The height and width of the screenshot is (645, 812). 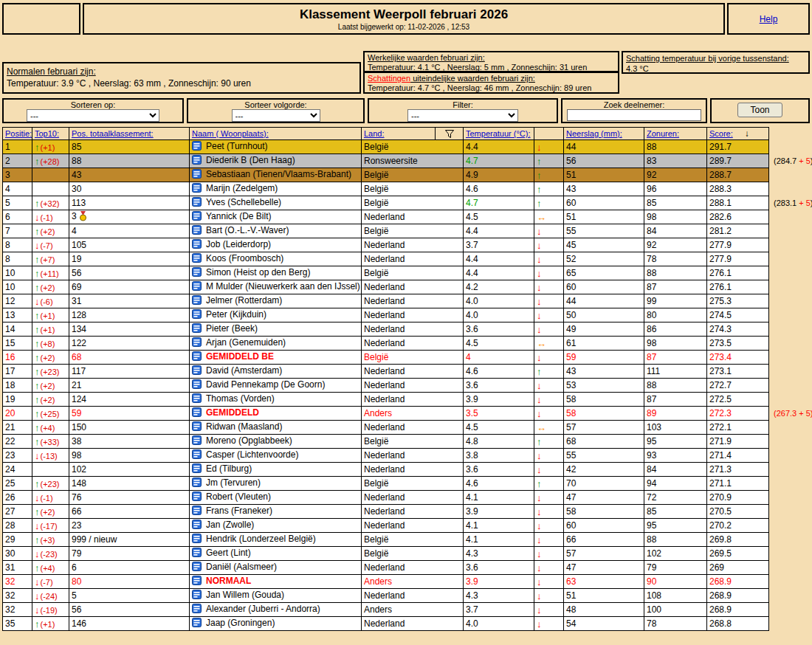 What do you see at coordinates (130, 316) in the screenshot?
I see `cell-pos-totaalklassement: 128` at bounding box center [130, 316].